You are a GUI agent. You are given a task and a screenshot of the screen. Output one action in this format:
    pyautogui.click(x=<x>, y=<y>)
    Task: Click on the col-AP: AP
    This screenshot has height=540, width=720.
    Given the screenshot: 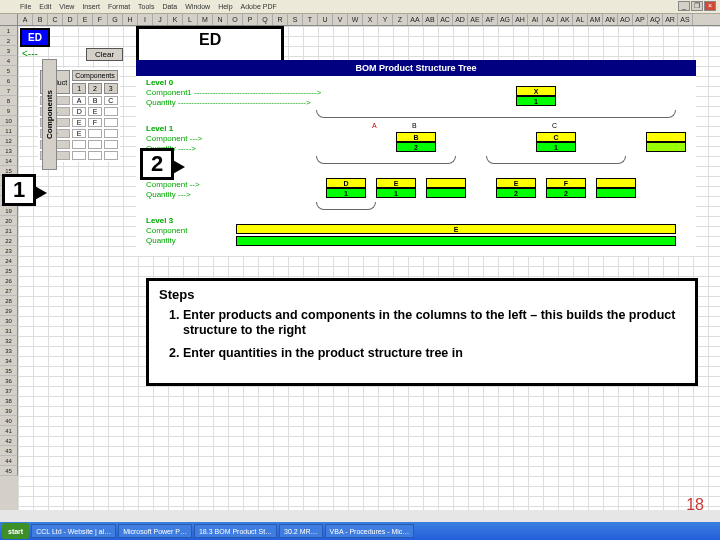 What is the action you would take?
    pyautogui.click(x=640, y=20)
    